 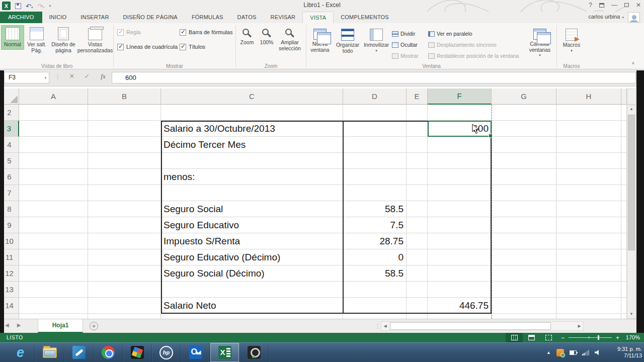 I want to click on vertical-scrollbar-thumb, so click(x=631, y=183).